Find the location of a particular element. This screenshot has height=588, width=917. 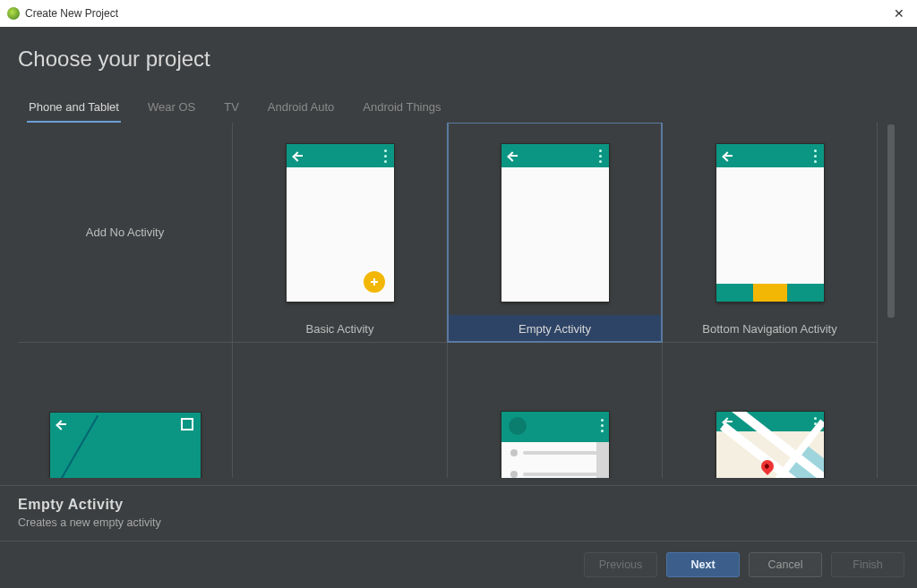

tab-android-auto: Android Auto is located at coordinates (301, 109).